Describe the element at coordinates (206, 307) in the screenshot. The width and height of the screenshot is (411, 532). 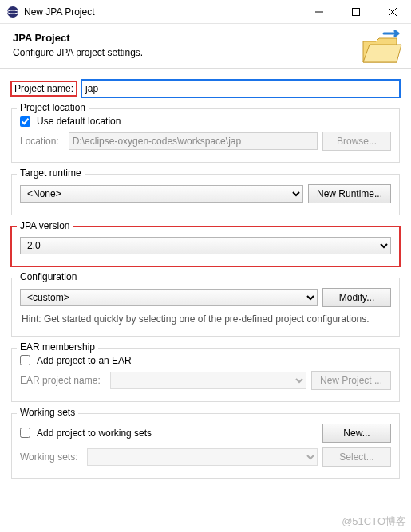
I see `configuration-group: Configuration <custom> Modify... Hint: G…` at that location.